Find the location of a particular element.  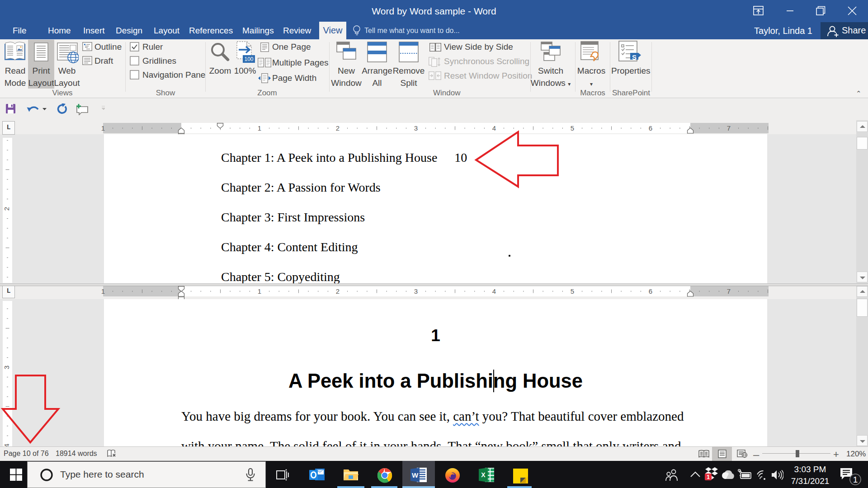

svg-text: W is located at coordinates (415, 475).